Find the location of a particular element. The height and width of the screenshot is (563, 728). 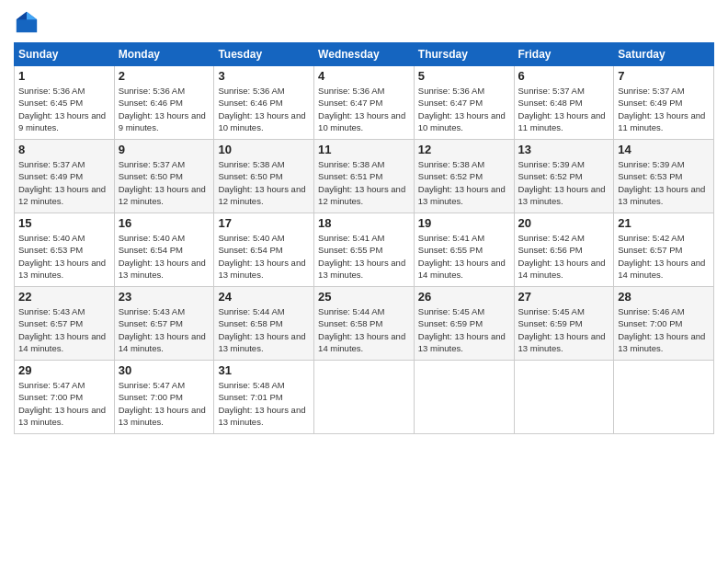

calendar-cell: 31 Sunrise: 5:48 AM Sunset: 7:01 PM Dayl… is located at coordinates (265, 397).